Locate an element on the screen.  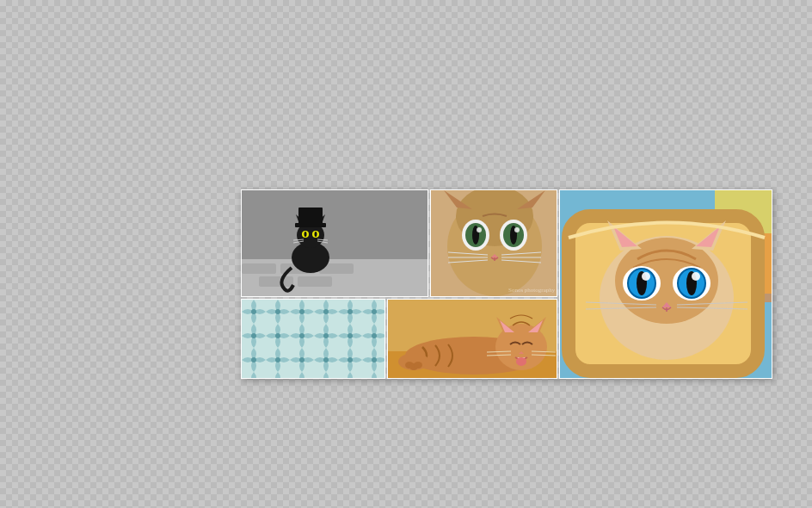
cell-black-cat is located at coordinates (335, 243).